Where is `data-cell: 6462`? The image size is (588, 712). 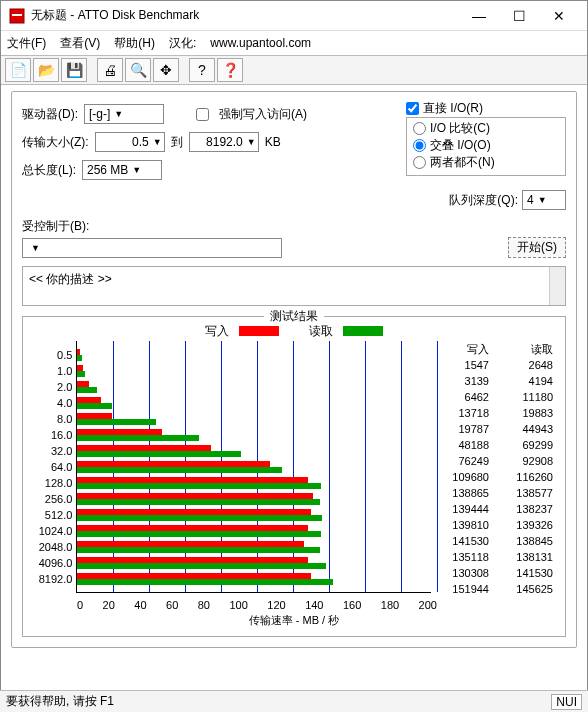 data-cell: 6462 is located at coordinates (463, 397).